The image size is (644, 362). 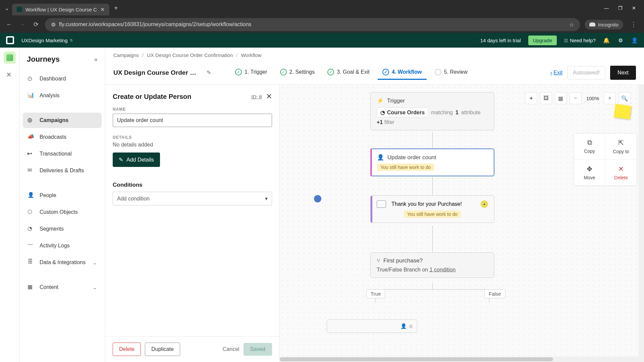 I want to click on node-title: Update order count, so click(x=412, y=158).